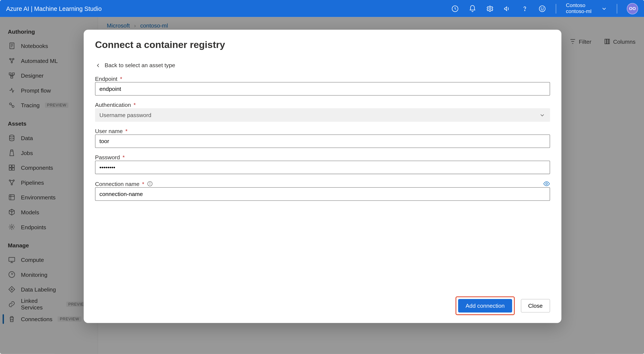 This screenshot has width=644, height=354. Describe the element at coordinates (322, 157) in the screenshot. I see `password-label: Password*` at that location.